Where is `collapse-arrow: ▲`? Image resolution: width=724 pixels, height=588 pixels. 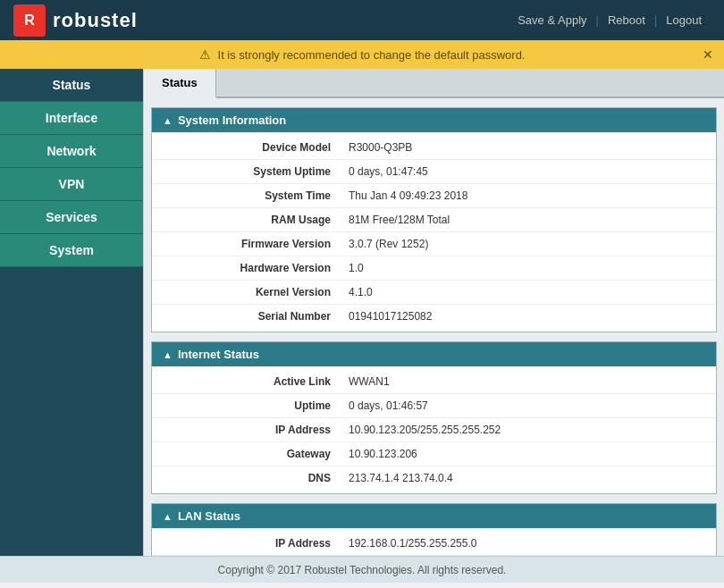 collapse-arrow: ▲ is located at coordinates (168, 121).